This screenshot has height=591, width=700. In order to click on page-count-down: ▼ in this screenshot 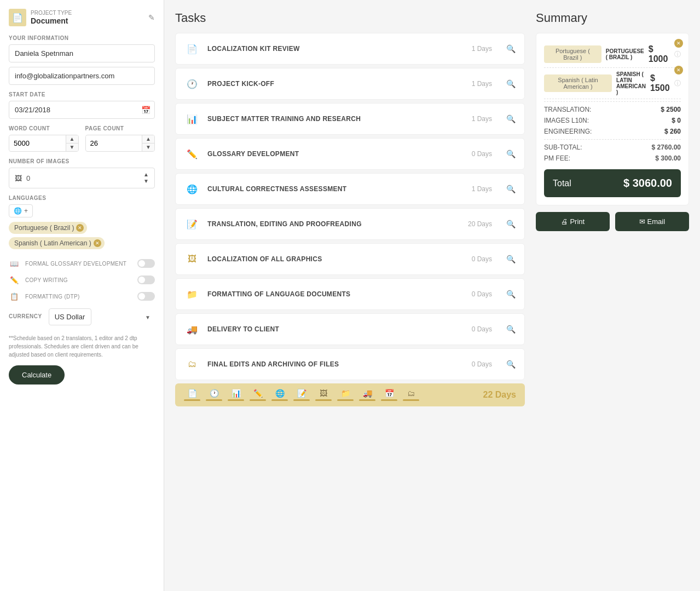, I will do `click(148, 147)`.